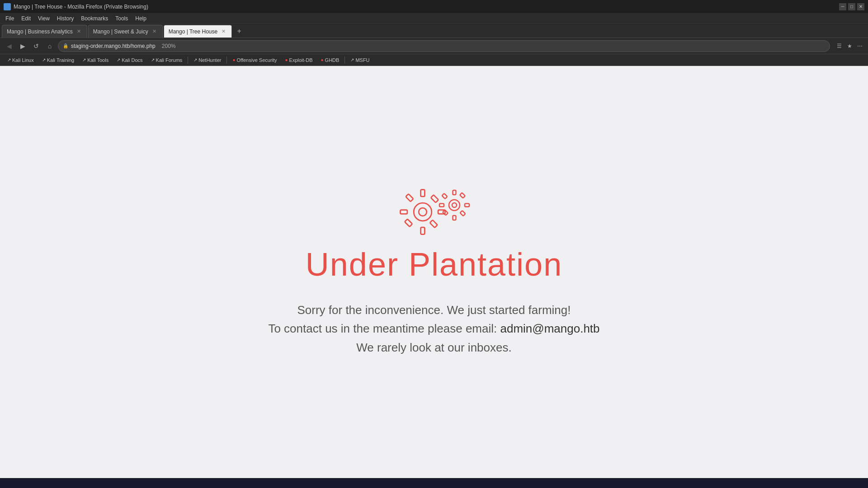 This screenshot has width=868, height=488. Describe the element at coordinates (426, 7) in the screenshot. I see `window-title: Mango | Tree House - Mozilla Firefox (Pr…` at that location.